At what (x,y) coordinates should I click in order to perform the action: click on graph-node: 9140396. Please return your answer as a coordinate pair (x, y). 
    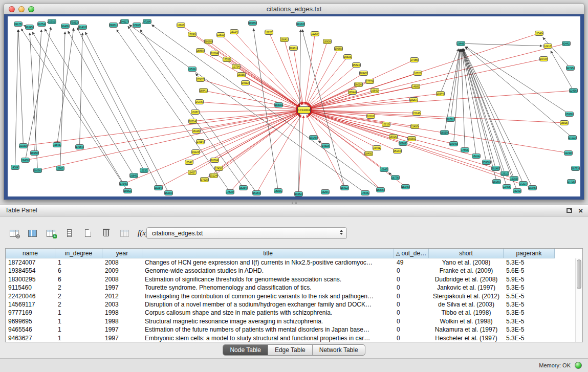
    Looking at the image, I should click on (83, 27).